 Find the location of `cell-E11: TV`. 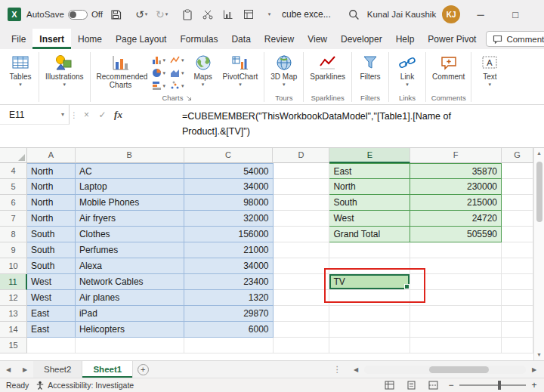

cell-E11: TV is located at coordinates (370, 282).